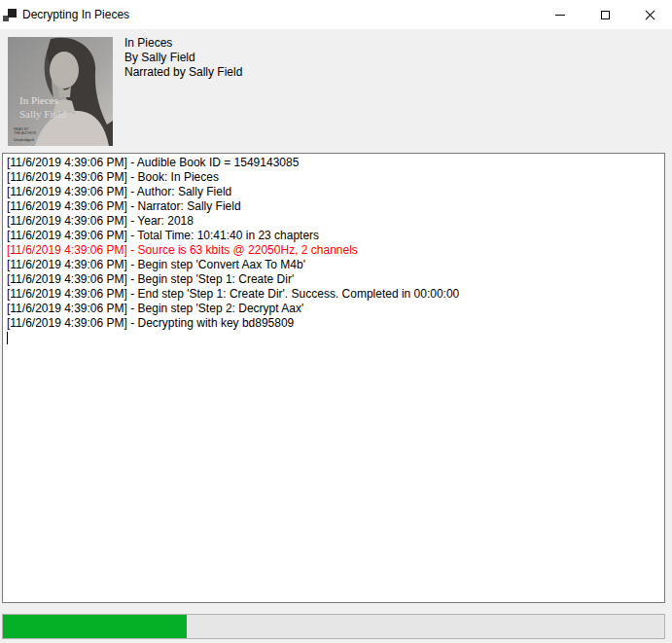 Image resolution: width=672 pixels, height=643 pixels. I want to click on log-line: [11/6/2019 4:39:06 PM] - Narrator: Sally…, so click(336, 206).